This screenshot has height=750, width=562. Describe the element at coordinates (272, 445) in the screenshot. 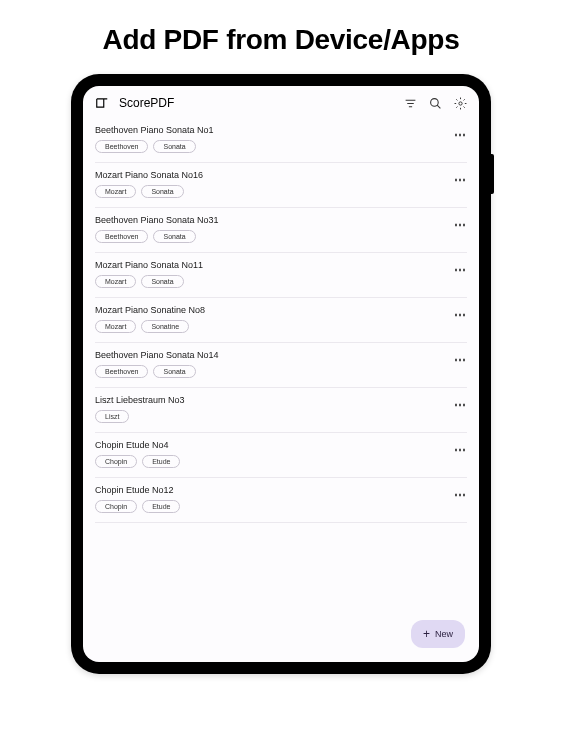

I see `item-title: Chopin Etude No4` at that location.